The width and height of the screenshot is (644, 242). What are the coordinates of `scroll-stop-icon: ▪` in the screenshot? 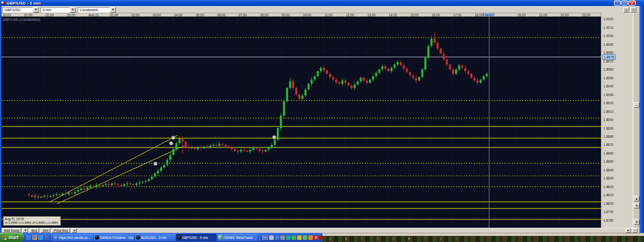 It's located at (635, 231).